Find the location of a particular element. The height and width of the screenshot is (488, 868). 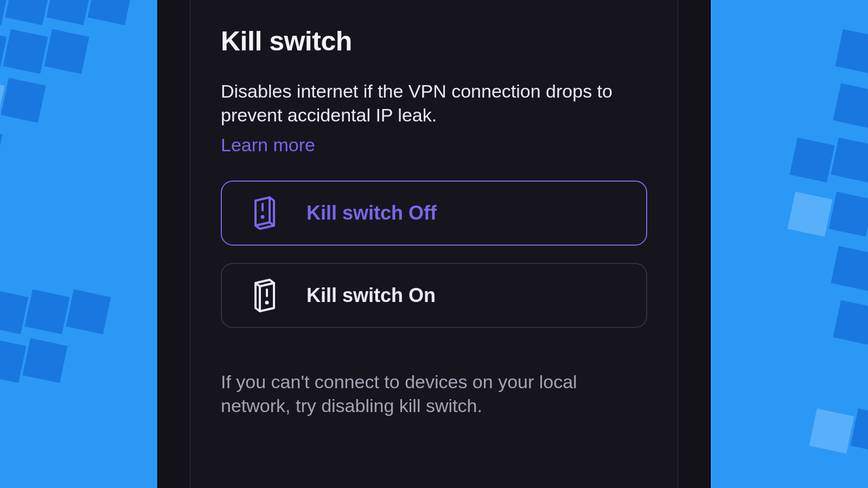

panel-description: Disables internet if the VPN connection … is located at coordinates (434, 103).